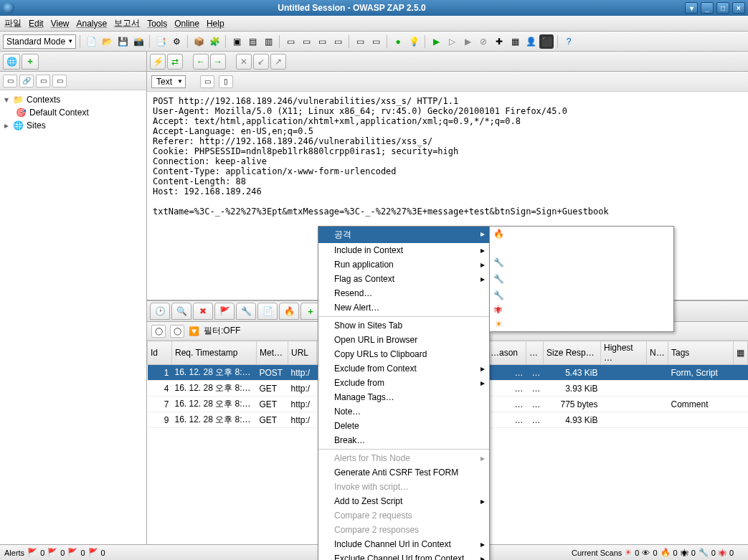 This screenshot has height=560, width=748. I want to click on col-reason: …ason, so click(507, 353).